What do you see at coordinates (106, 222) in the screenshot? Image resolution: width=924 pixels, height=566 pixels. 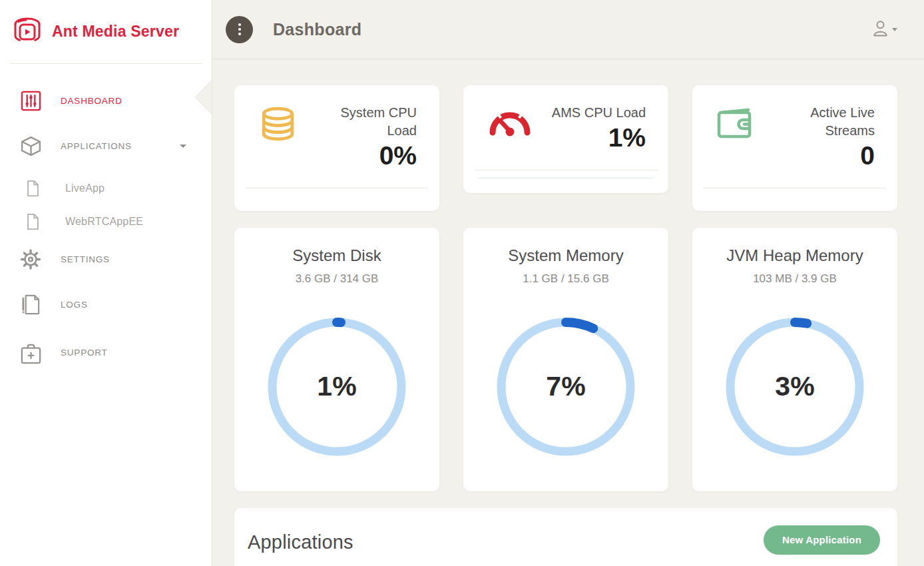 I see `sidebar-item-webrtcappee: WebRTCAppEE` at bounding box center [106, 222].